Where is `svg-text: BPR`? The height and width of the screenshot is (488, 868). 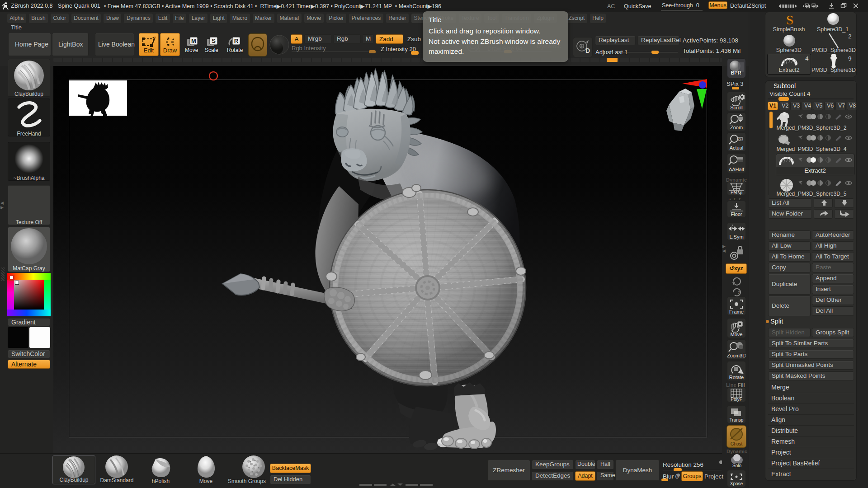 svg-text: BPR is located at coordinates (736, 73).